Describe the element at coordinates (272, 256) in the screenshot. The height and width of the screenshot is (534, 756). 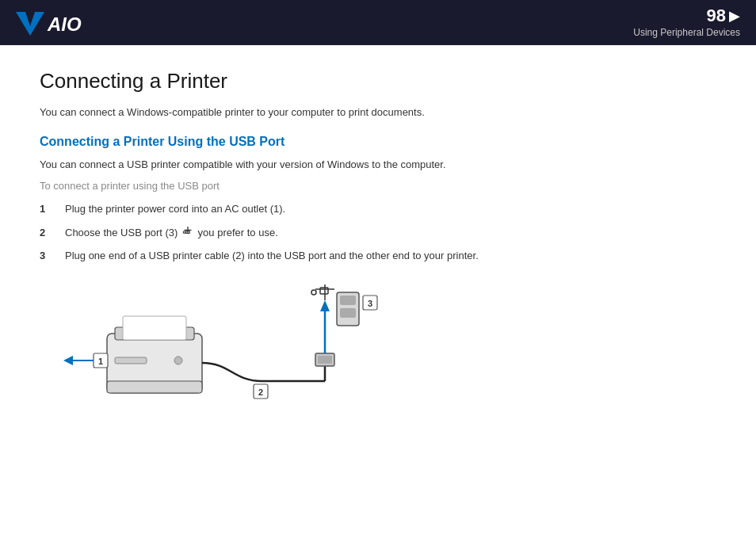
I see `step-3-text: Plug one end of a USB printer cable (2) …` at that location.